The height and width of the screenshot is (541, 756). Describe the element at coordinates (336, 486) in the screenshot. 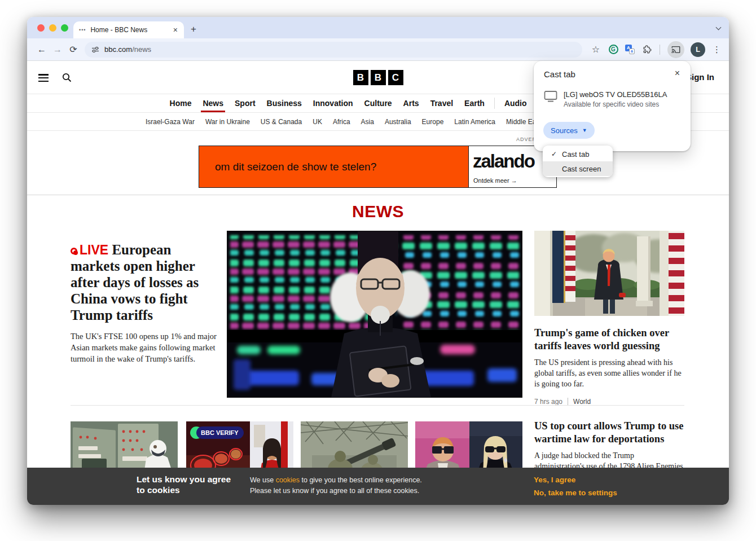

I see `cookie-body: We use cookies to give you the best onli…` at that location.